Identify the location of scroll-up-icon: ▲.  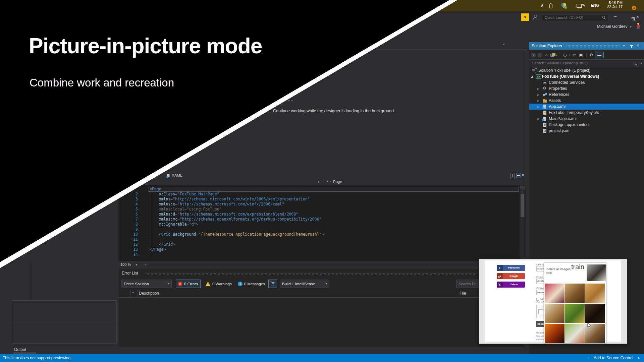
(522, 192).